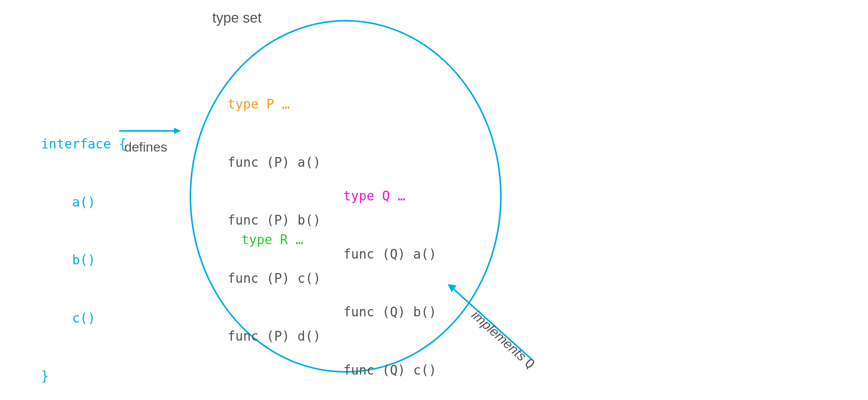 Image resolution: width=868 pixels, height=400 pixels. What do you see at coordinates (274, 162) in the screenshot?
I see `type-p-m1: func (P) a()` at bounding box center [274, 162].